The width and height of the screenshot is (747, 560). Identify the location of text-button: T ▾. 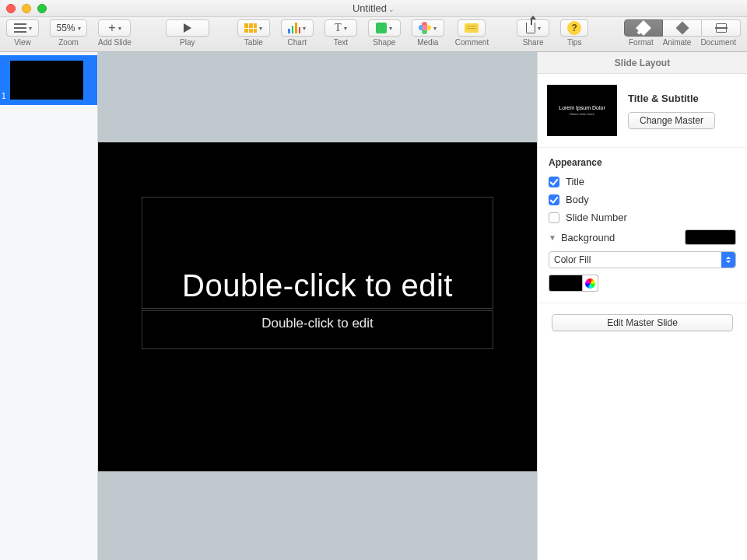
(341, 28).